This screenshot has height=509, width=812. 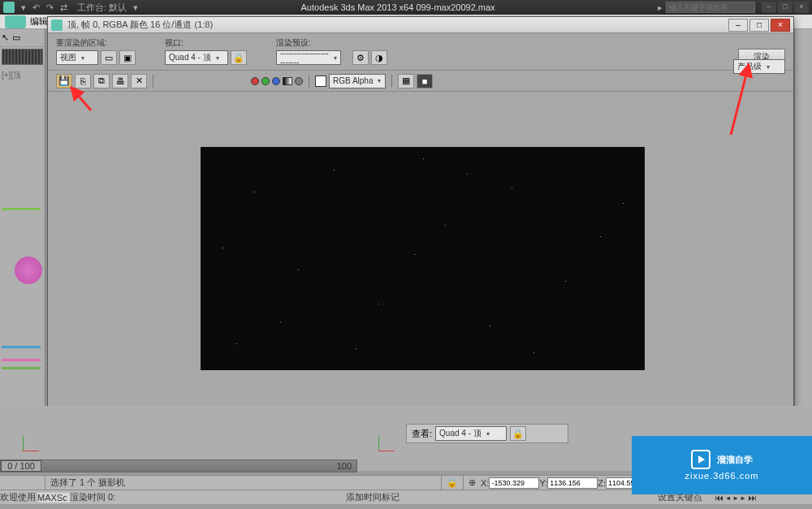 What do you see at coordinates (331, 51) in the screenshot?
I see `preset-group: 渲染预设: ------------------------- ⚙ ◑` at bounding box center [331, 51].